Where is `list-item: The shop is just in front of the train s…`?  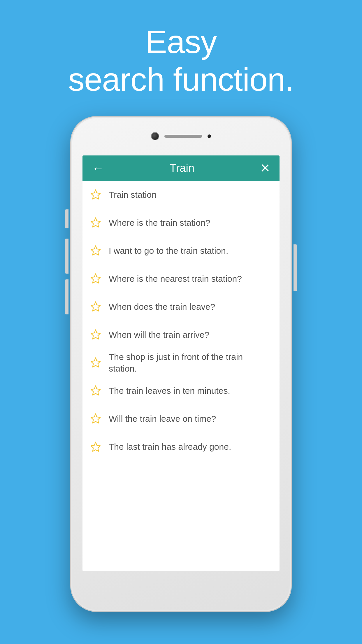 list-item: The shop is just in front of the train s… is located at coordinates (181, 363).